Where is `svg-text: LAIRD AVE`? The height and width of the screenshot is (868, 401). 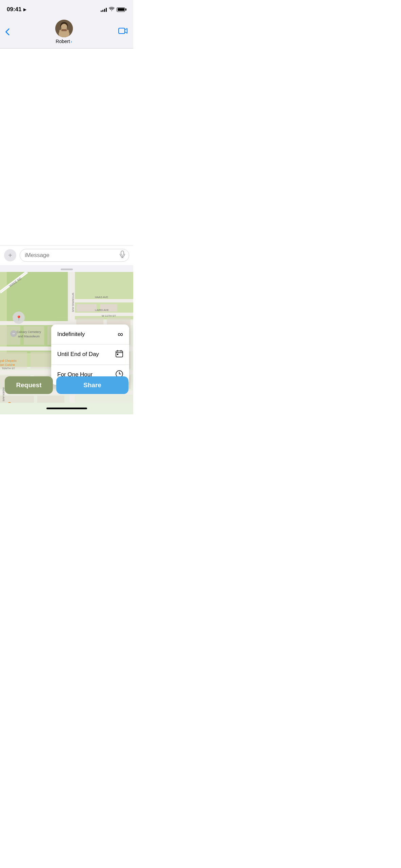 svg-text: LAIRD AVE is located at coordinates (102, 310).